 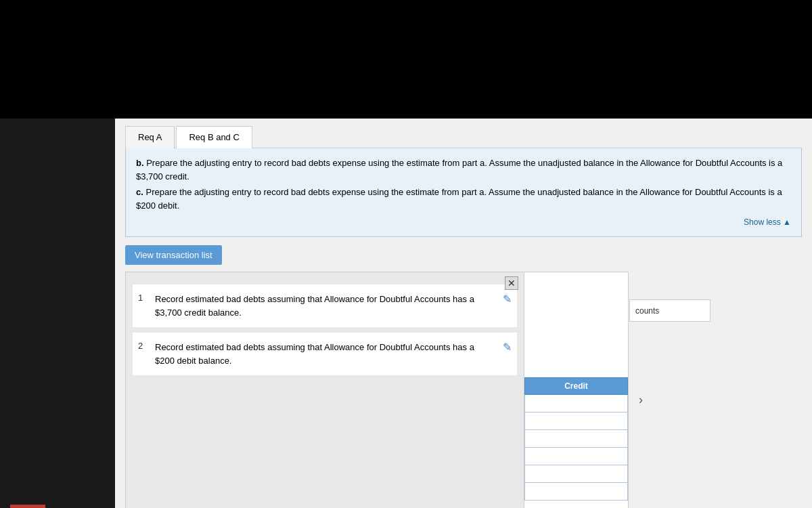 I want to click on show-less-button: Show less ▲, so click(x=464, y=222).